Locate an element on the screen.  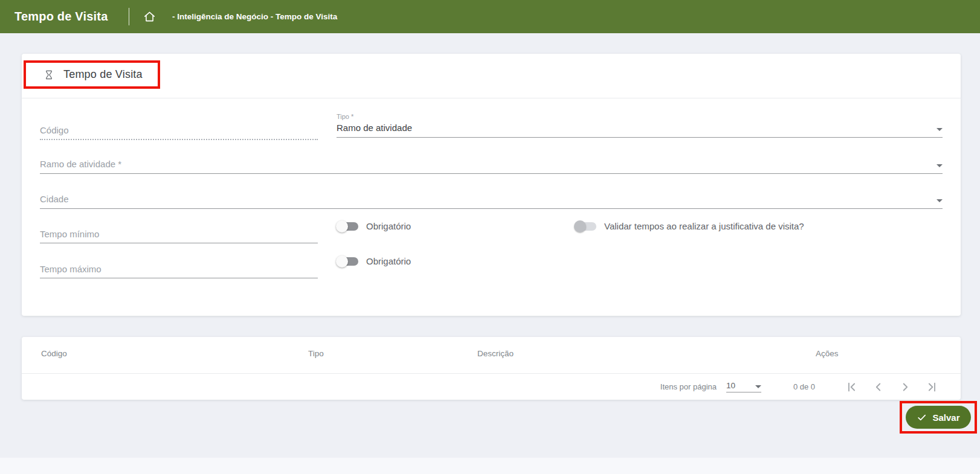
obrigatorio-max-label: Obrigatório is located at coordinates (388, 261).